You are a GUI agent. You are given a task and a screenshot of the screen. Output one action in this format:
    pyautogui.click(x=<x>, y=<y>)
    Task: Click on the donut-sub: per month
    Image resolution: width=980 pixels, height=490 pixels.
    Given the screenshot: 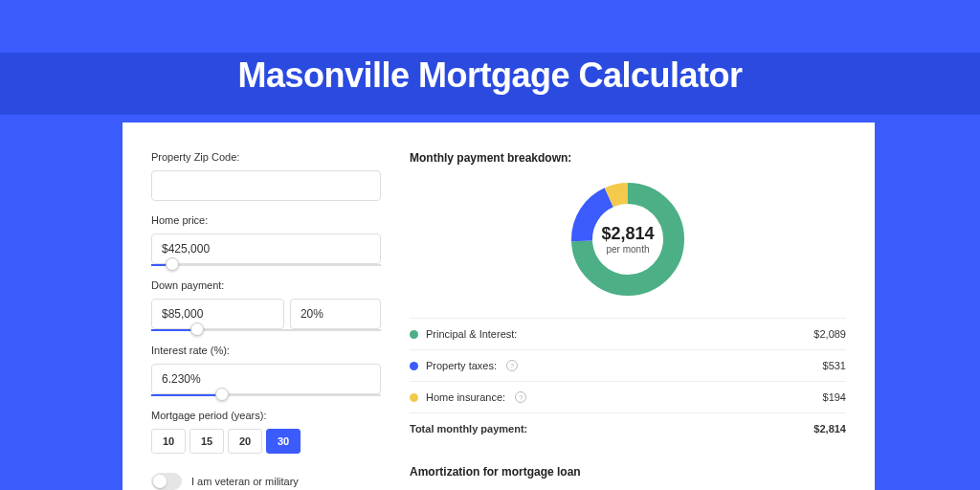 What is the action you would take?
    pyautogui.click(x=628, y=249)
    